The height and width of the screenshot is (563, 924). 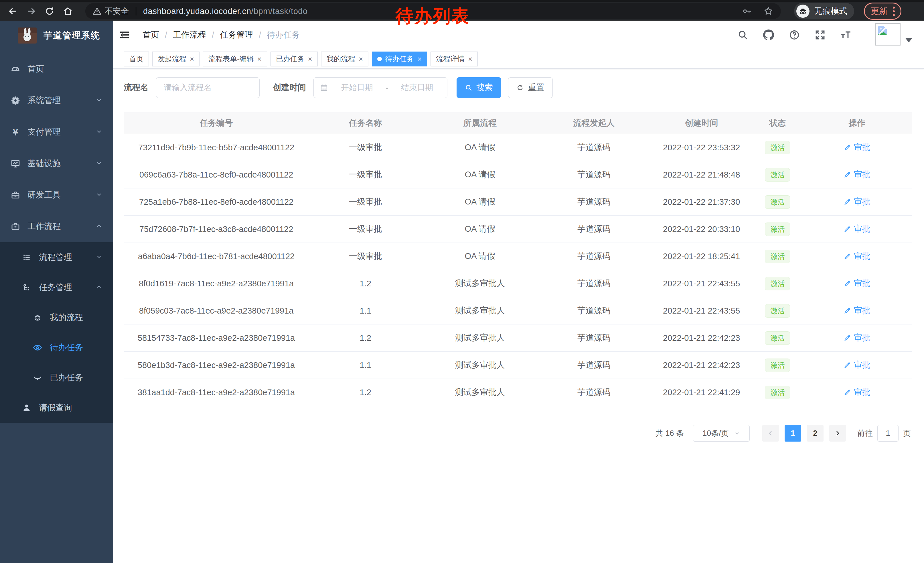 What do you see at coordinates (68, 11) in the screenshot?
I see `browser-home-icon` at bounding box center [68, 11].